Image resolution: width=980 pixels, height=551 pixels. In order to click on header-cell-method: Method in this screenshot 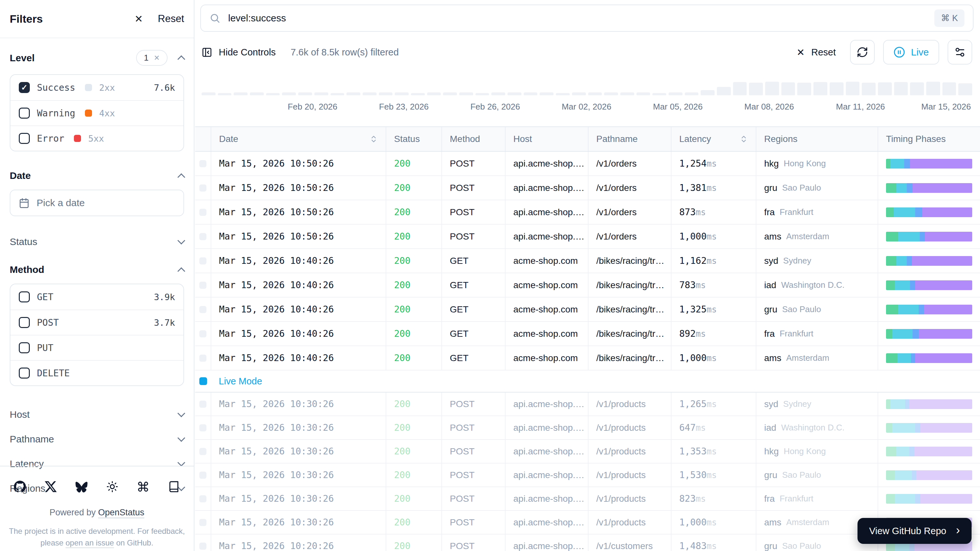, I will do `click(473, 139)`.